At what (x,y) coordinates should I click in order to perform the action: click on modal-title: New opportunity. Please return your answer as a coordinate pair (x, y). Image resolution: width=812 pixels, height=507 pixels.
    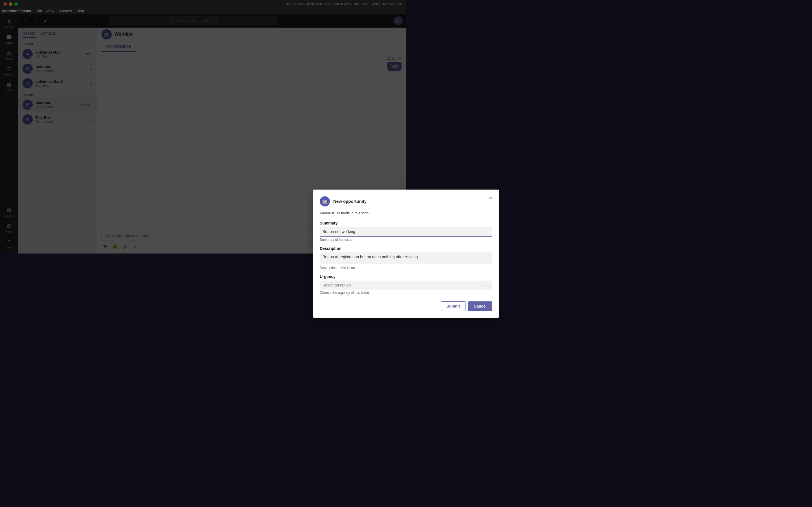
    Looking at the image, I should click on (350, 201).